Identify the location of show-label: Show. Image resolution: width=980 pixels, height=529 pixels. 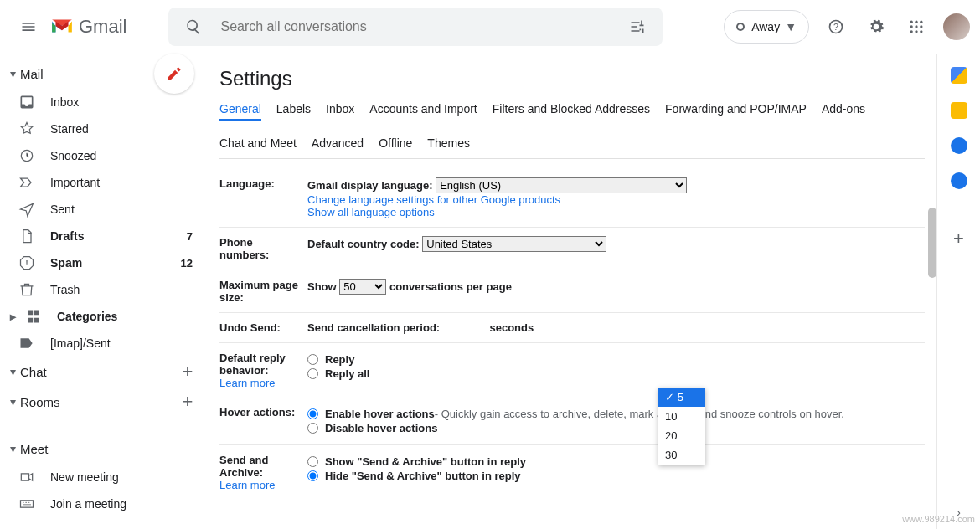
(322, 286).